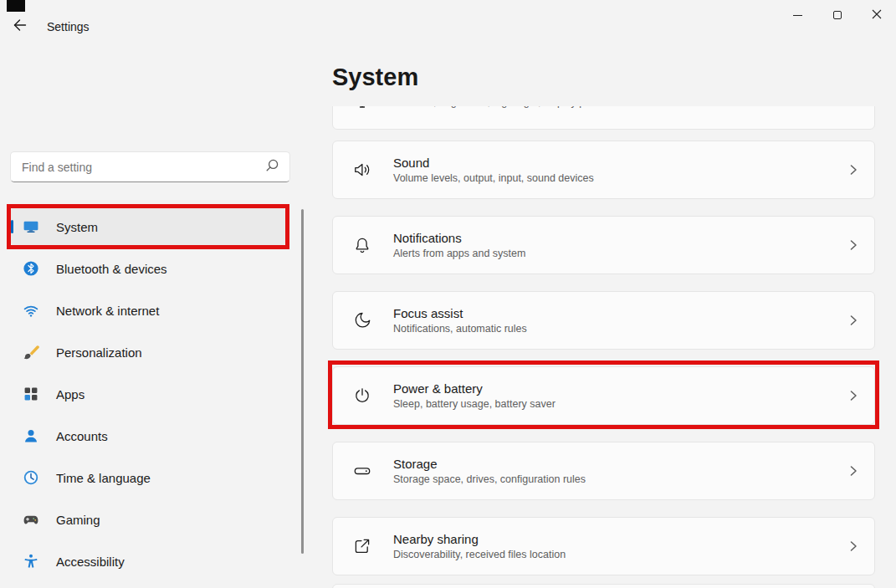 This screenshot has width=896, height=588. Describe the element at coordinates (82, 437) in the screenshot. I see `sidebar-item-label: Accounts` at that location.